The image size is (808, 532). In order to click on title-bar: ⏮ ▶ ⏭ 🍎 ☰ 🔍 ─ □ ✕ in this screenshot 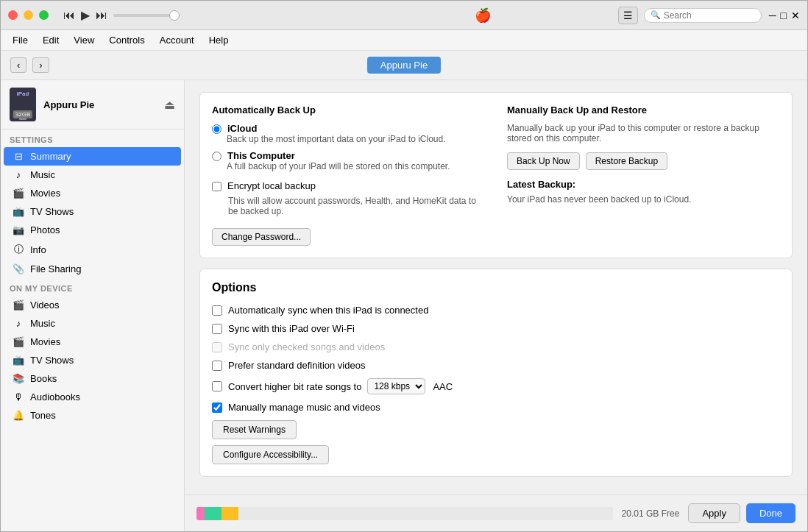, I will do `click(404, 15)`.